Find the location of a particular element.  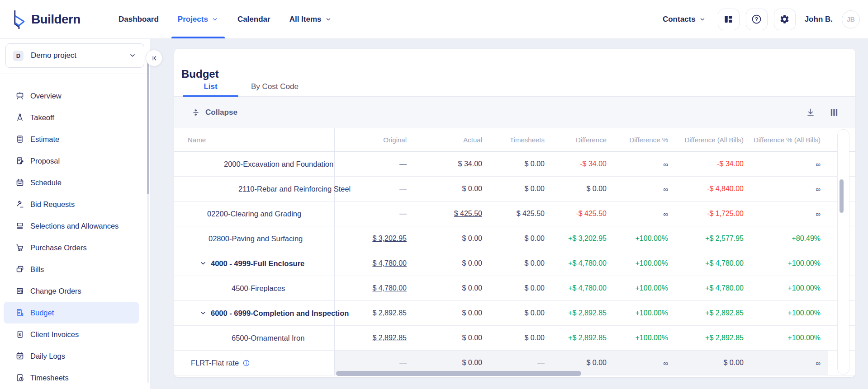

row-name-cell: 4500-Fireplaces is located at coordinates (254, 288).